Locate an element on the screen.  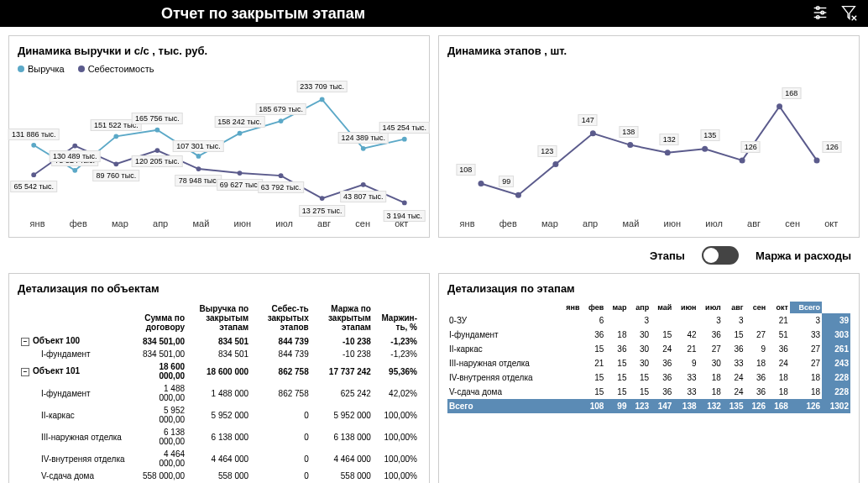
table-cell: 24 is located at coordinates (734, 378).